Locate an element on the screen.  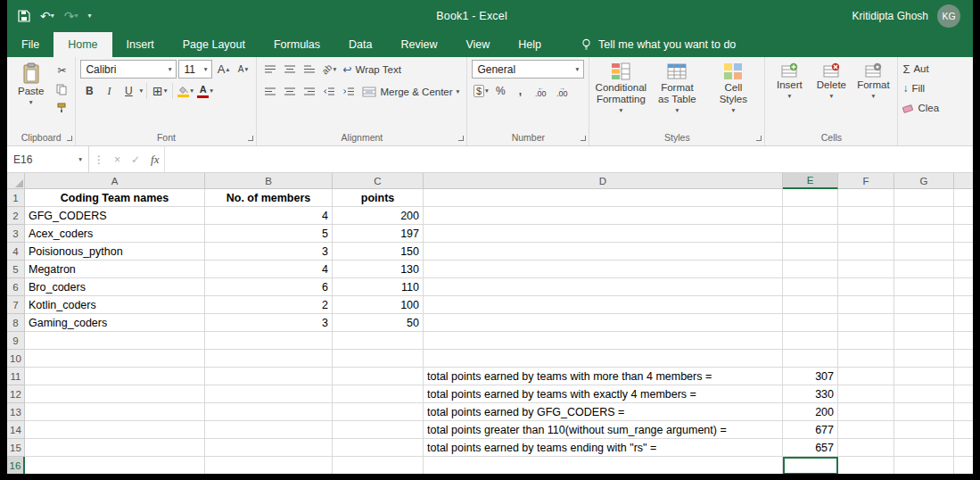
increase-decimal-button: ←.00 is located at coordinates (540, 91).